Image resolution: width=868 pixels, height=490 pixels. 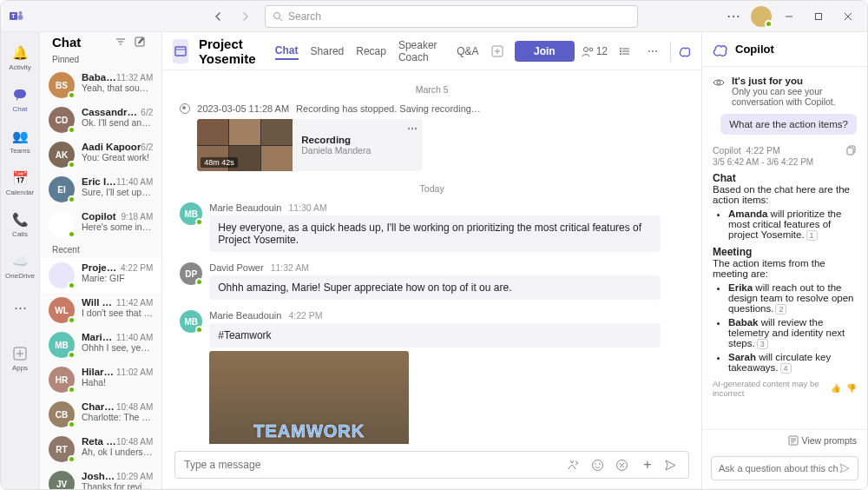 What do you see at coordinates (812, 235) in the screenshot?
I see `citation-chip: 1` at bounding box center [812, 235].